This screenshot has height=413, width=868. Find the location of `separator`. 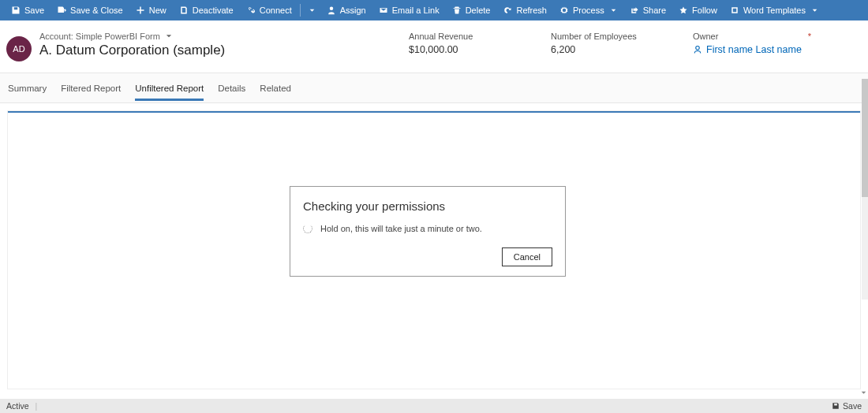

separator is located at coordinates (300, 10).